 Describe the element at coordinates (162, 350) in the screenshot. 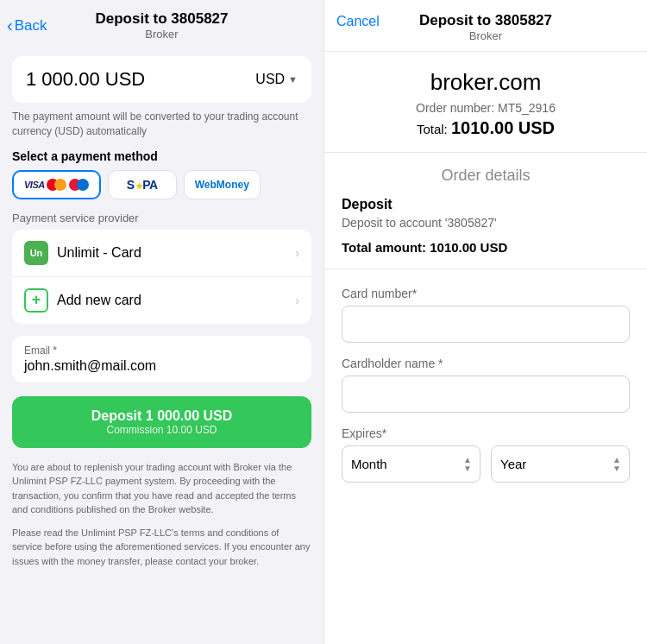

I see `email-label: Email *` at that location.